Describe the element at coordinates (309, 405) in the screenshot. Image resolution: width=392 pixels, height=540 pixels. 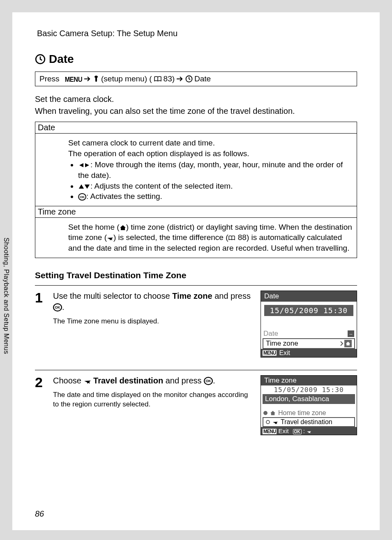
I see `camera-screen-timezone: Time zone 15/05/2009 15:30 London, Casab…` at that location.